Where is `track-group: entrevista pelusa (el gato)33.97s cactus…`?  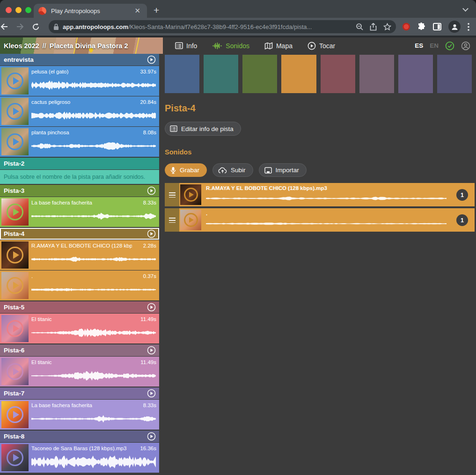
track-group: entrevista pelusa (el gato)33.97s cactus… is located at coordinates (80, 105).